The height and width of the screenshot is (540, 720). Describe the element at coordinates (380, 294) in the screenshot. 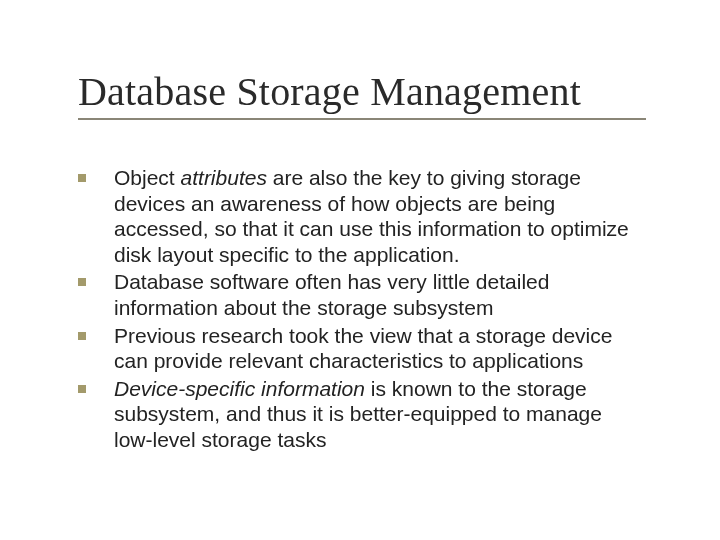

I see `bullet-text: Database software often has very little …` at that location.